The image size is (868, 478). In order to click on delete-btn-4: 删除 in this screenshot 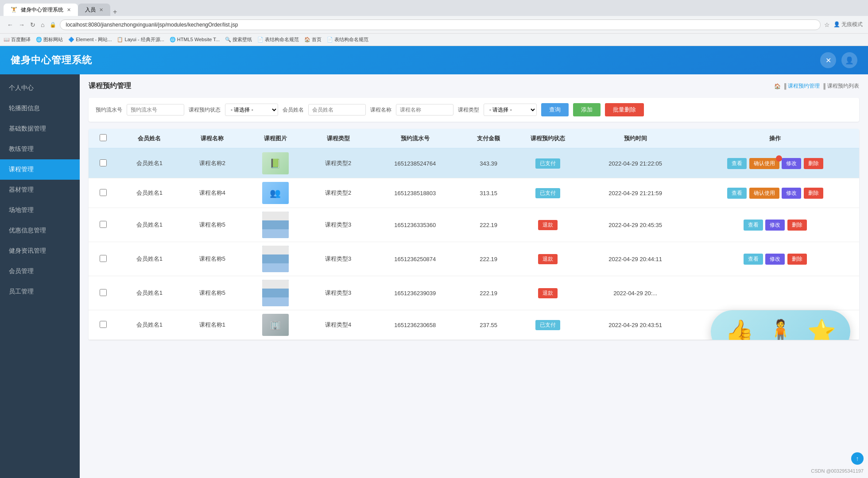, I will do `click(797, 259)`.